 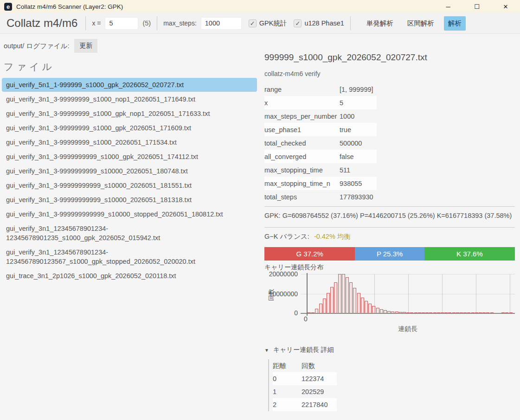 What do you see at coordinates (506, 6) in the screenshot?
I see `close-icon: ✕` at bounding box center [506, 6].